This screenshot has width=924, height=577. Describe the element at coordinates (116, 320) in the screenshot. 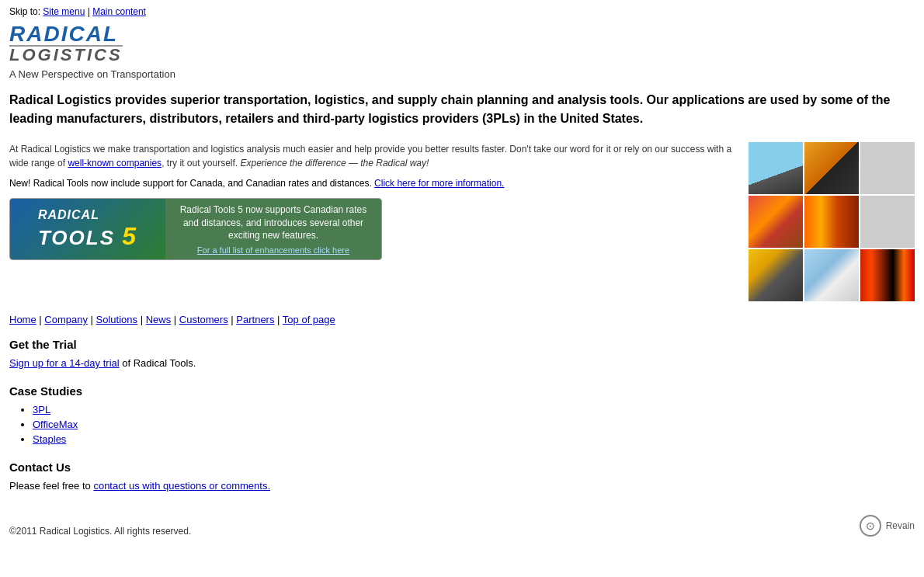

I see `nav-solutions: Solutions` at that location.